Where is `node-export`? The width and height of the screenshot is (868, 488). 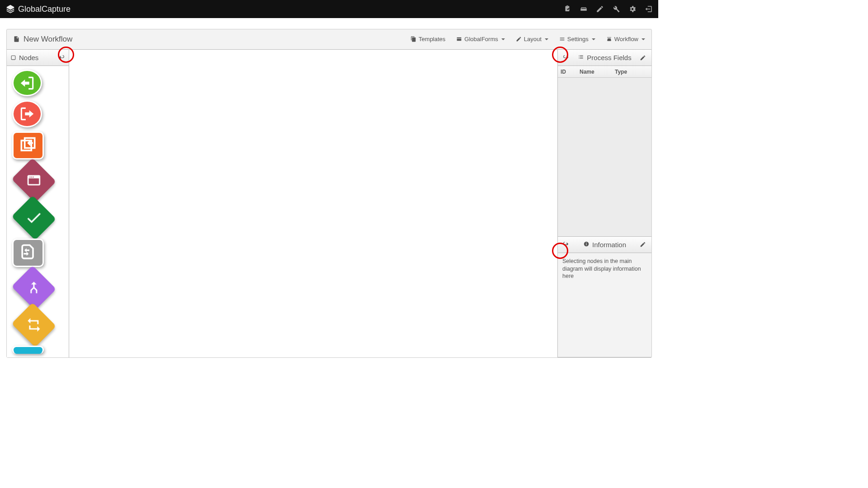
node-export is located at coordinates (27, 114).